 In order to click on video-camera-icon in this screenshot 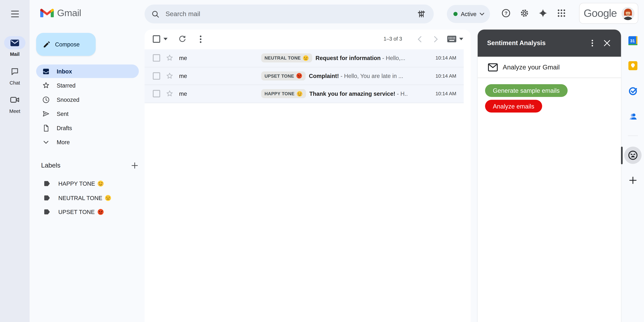, I will do `click(15, 100)`.